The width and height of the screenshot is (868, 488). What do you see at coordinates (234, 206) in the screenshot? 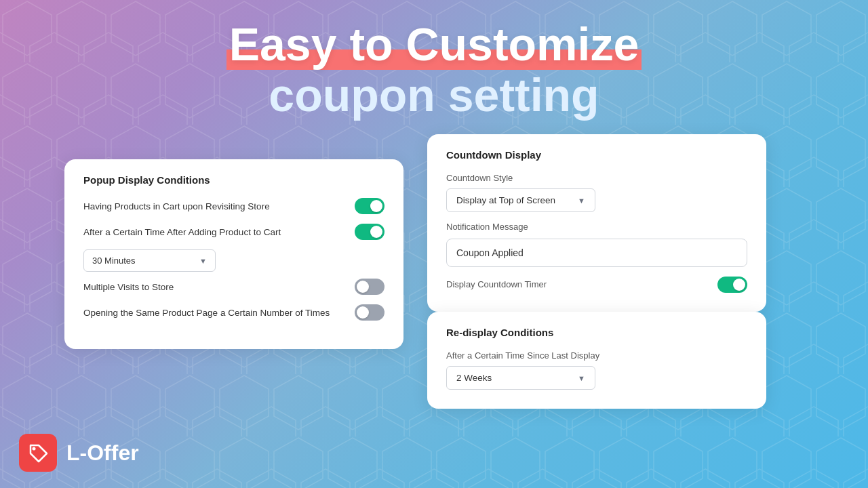
I see `condition-row-revisit: Having Products in Cart upon Revisiting …` at bounding box center [234, 206].